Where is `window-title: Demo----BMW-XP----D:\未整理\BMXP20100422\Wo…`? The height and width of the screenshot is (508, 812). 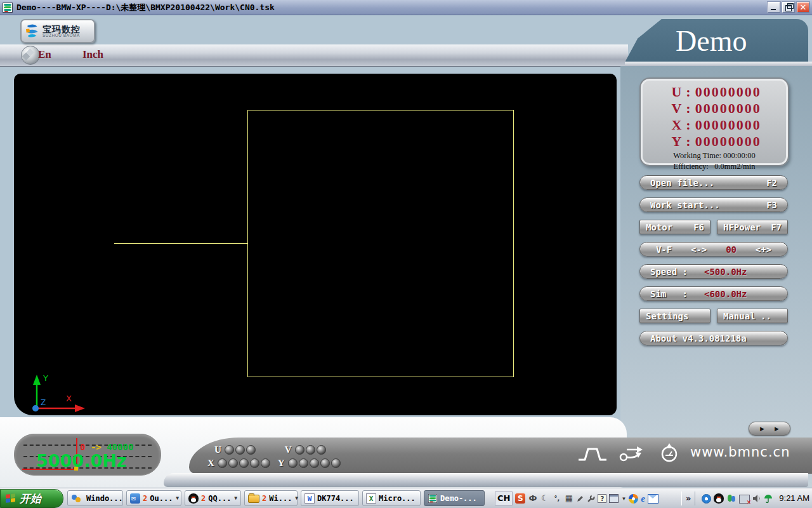 window-title: Demo----BMW-XP----D:\未整理\BMXP20100422\Wo… is located at coordinates (391, 8).